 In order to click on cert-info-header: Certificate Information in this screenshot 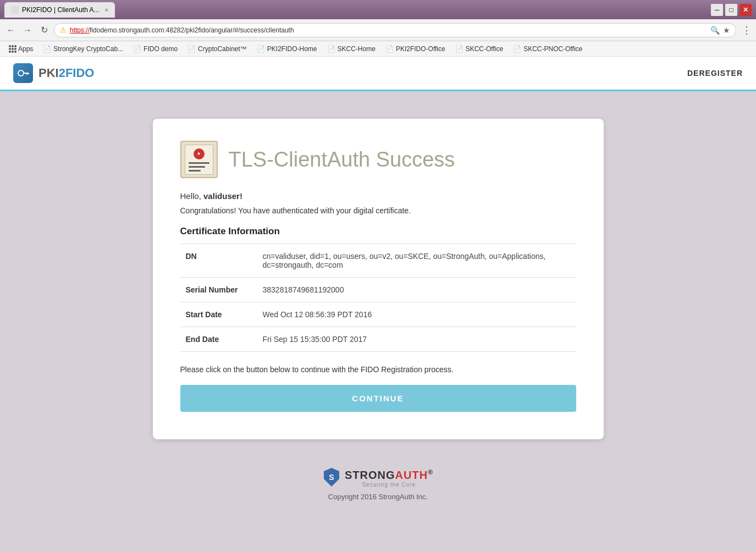, I will do `click(378, 231)`.